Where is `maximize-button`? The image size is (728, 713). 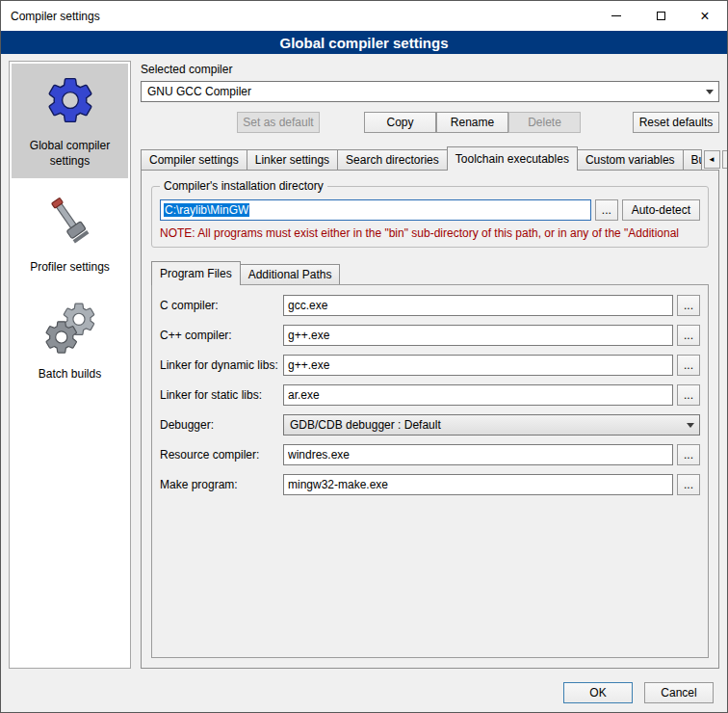
maximize-button is located at coordinates (661, 15).